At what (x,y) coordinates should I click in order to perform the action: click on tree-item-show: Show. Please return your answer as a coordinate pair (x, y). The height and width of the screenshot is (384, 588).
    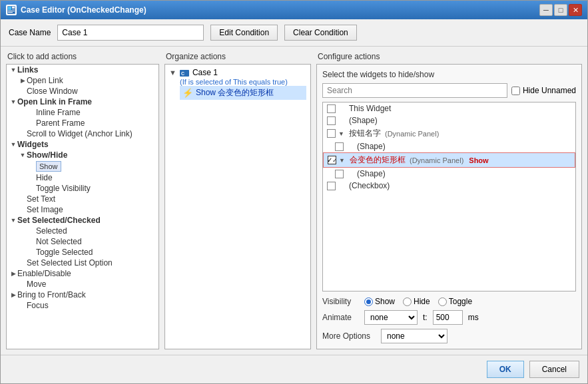
    Looking at the image, I should click on (83, 166).